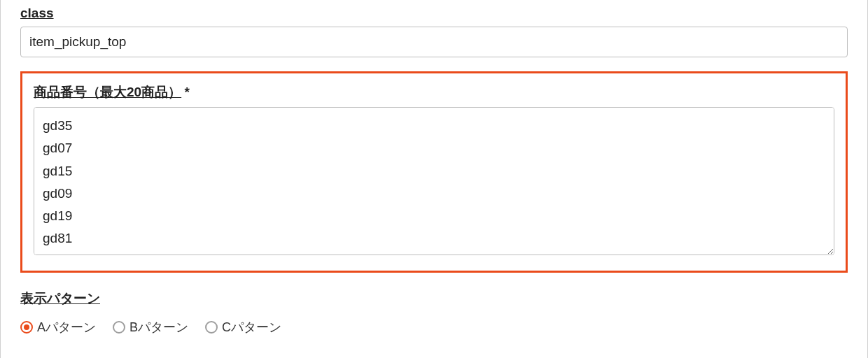 The height and width of the screenshot is (358, 868). Describe the element at coordinates (27, 327) in the screenshot. I see `radio-dot-icon` at that location.